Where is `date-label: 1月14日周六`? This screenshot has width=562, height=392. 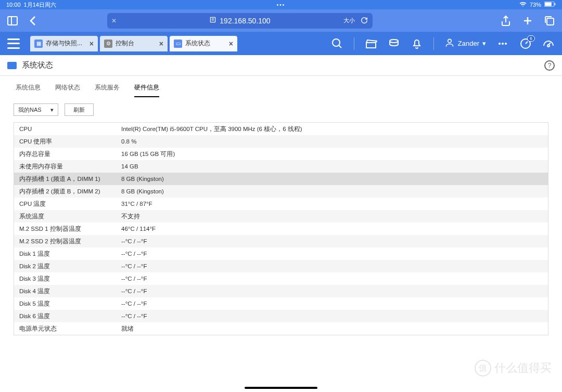
date-label: 1月14日周六 is located at coordinates (40, 5).